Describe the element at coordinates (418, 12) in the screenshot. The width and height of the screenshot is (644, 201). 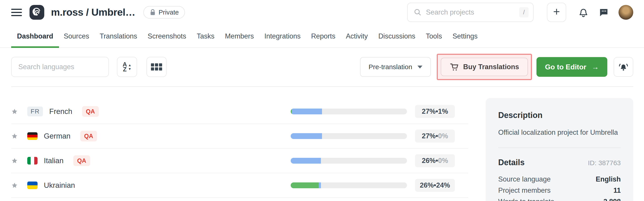
I see `search-icon` at that location.